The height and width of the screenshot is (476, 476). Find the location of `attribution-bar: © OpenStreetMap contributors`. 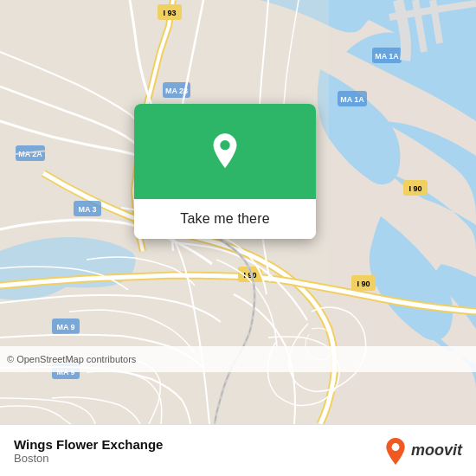

attribution-bar: © OpenStreetMap contributors is located at coordinates (238, 359).